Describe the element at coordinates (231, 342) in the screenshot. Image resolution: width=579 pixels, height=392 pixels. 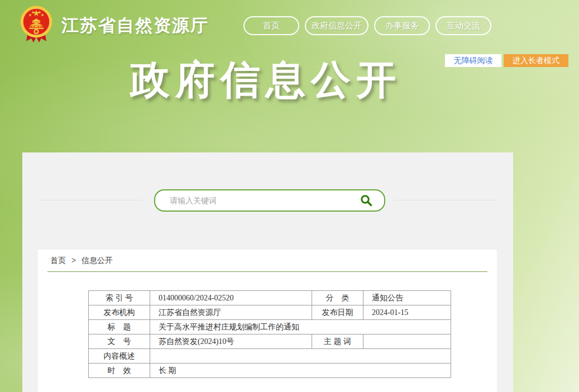
I see `field-value-doc-no: 苏自然资发(2024)10号` at that location.